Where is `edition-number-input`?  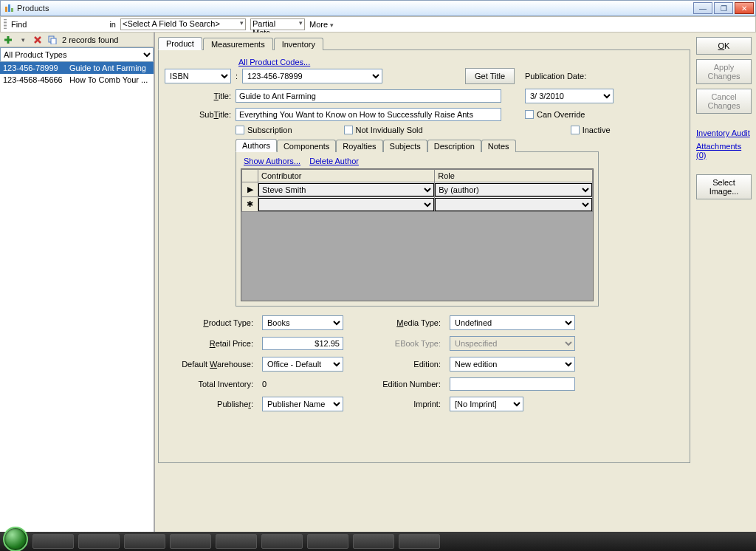
edition-number-input is located at coordinates (512, 384).